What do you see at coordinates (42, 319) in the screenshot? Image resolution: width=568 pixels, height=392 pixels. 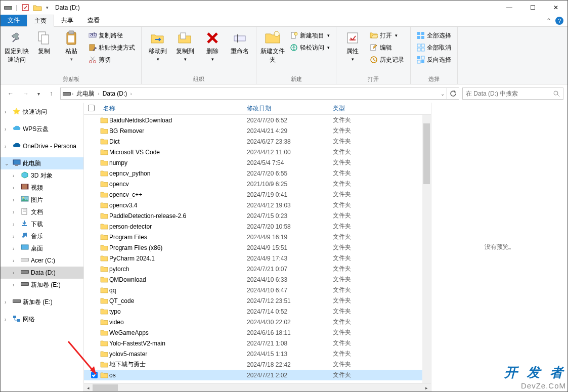 I see `sidebar-network: ›网络` at bounding box center [42, 319].